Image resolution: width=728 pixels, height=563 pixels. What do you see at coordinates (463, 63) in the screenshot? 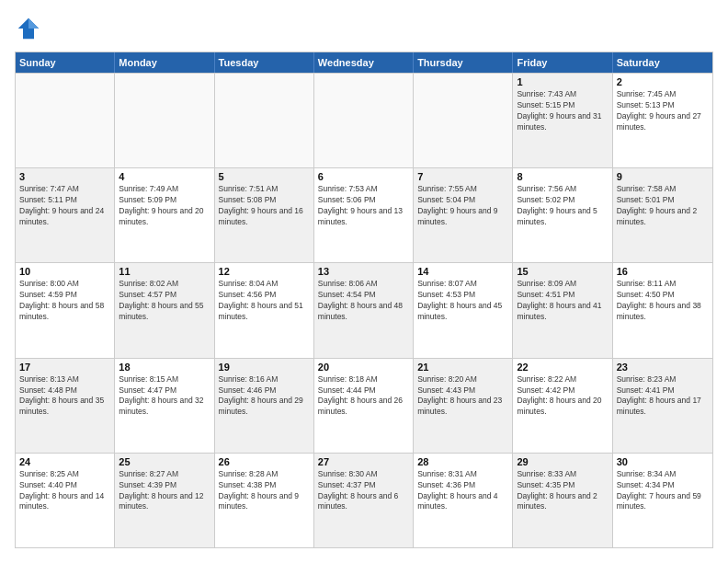
I see `day-of-week-thursday: Thursday` at bounding box center [463, 63].